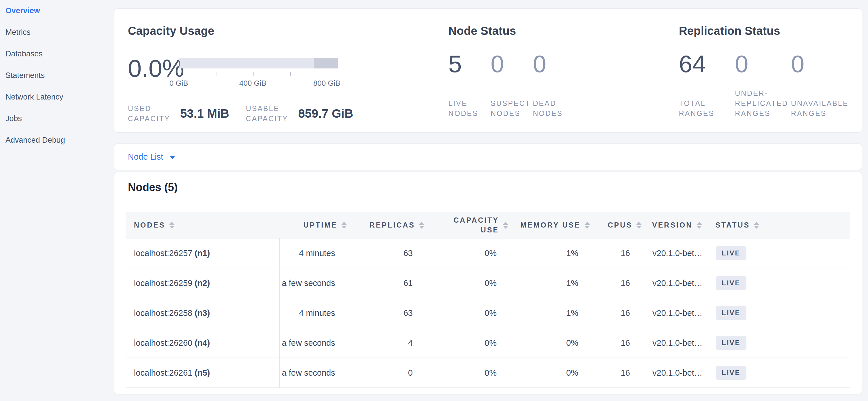 This screenshot has width=868, height=401. I want to click on sidebar-item-jobs: Jobs, so click(57, 119).